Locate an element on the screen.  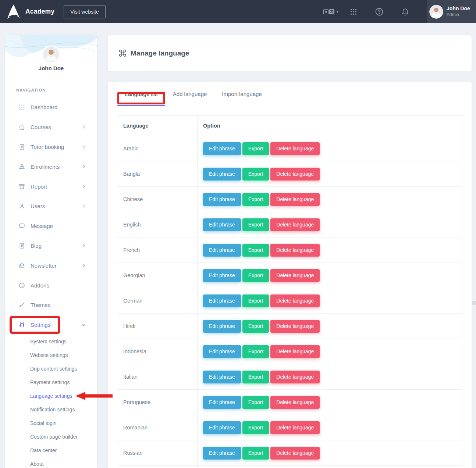
visit-website-button: Visit website is located at coordinates (85, 12).